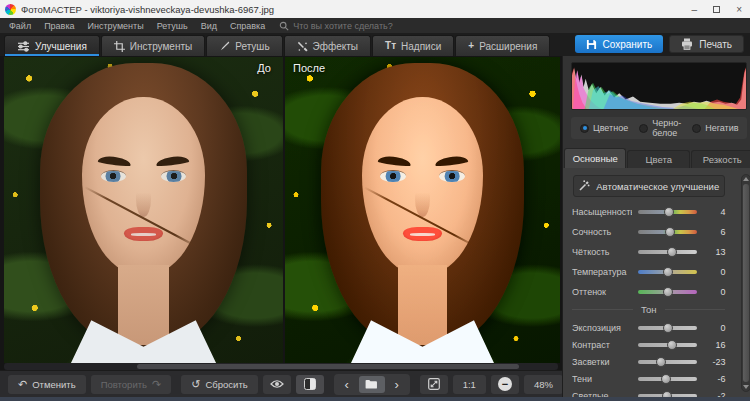 The width and height of the screenshot is (750, 401). What do you see at coordinates (502, 46) in the screenshot?
I see `tab-5: +Расширения` at bounding box center [502, 46].